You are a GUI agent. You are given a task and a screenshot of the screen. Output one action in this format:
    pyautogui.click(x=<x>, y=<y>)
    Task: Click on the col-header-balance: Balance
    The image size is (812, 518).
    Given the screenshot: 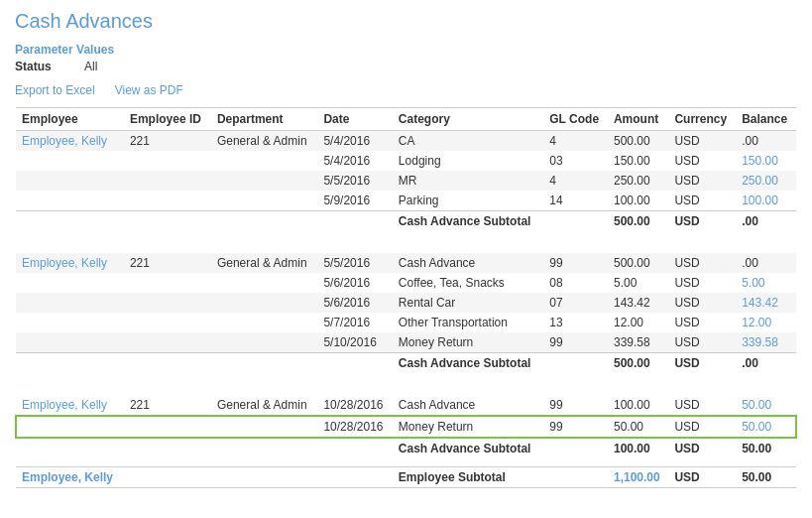 What is the action you would take?
    pyautogui.click(x=765, y=119)
    